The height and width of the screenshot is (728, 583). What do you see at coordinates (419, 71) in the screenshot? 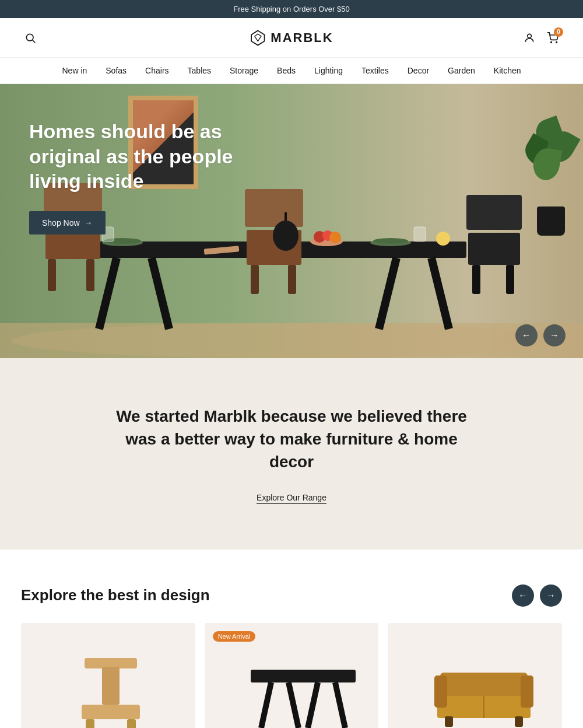
I see `nav-item-decor: Decor` at bounding box center [419, 71].